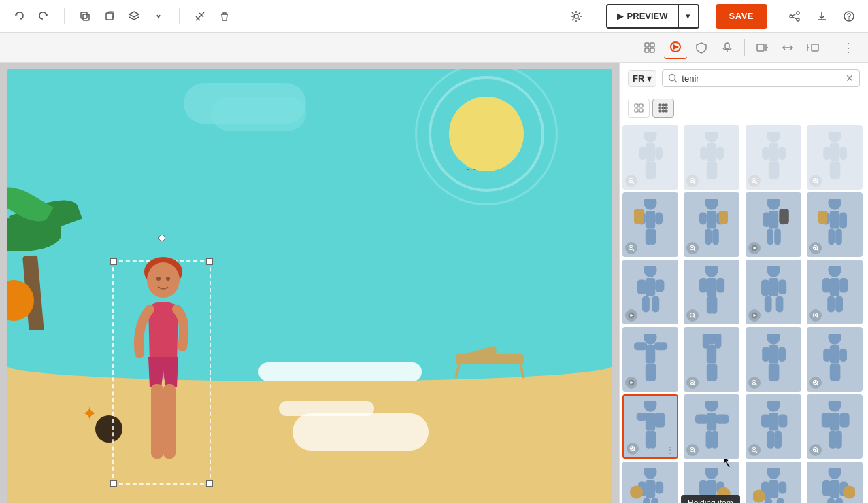 The width and height of the screenshot is (868, 503). I want to click on list-item: ⋮, so click(650, 427).